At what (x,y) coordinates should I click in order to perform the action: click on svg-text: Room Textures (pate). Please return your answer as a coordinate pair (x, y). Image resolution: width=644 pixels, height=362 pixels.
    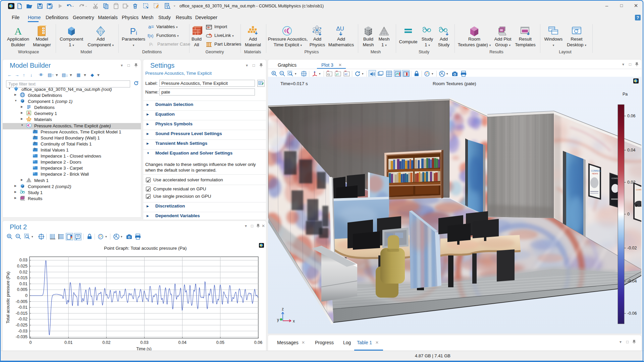
    Looking at the image, I should click on (454, 84).